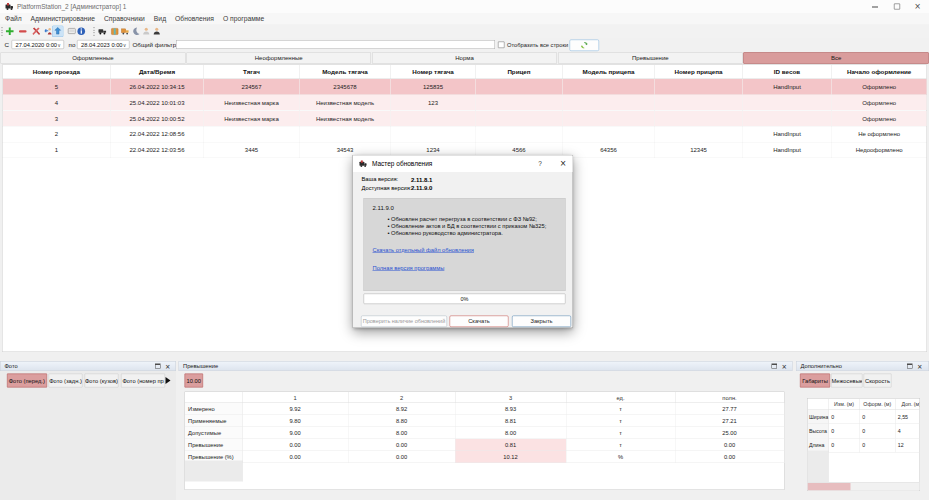 This screenshot has height=500, width=929. Describe the element at coordinates (788, 87) in the screenshot. I see `table-cell: HandInput` at that location.